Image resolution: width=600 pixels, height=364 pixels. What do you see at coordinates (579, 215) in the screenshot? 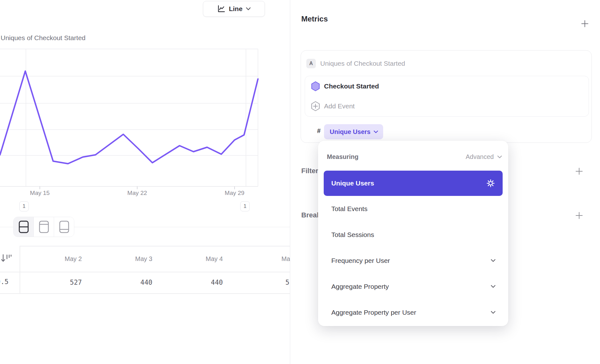
I see `add-breakdown-button` at bounding box center [579, 215].